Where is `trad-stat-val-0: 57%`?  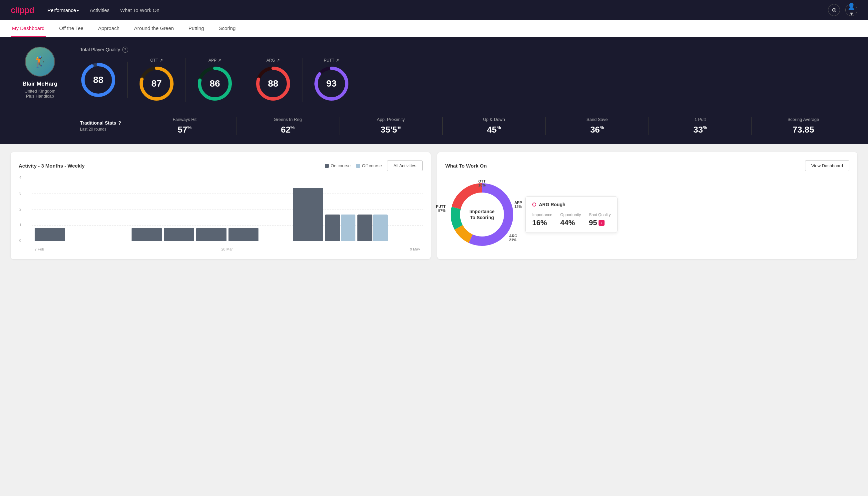
trad-stat-val-0: 57% is located at coordinates (185, 130).